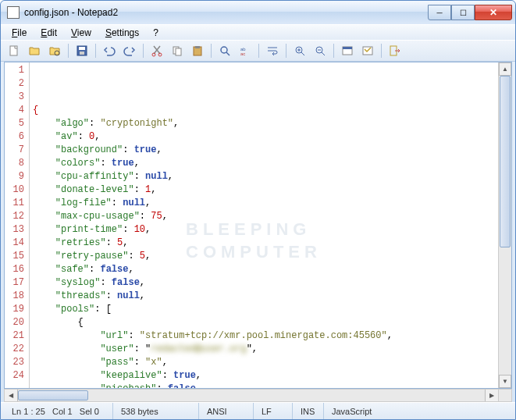 This screenshot has height=420, width=516. Describe the element at coordinates (13, 12) in the screenshot. I see `app-icon` at that location.